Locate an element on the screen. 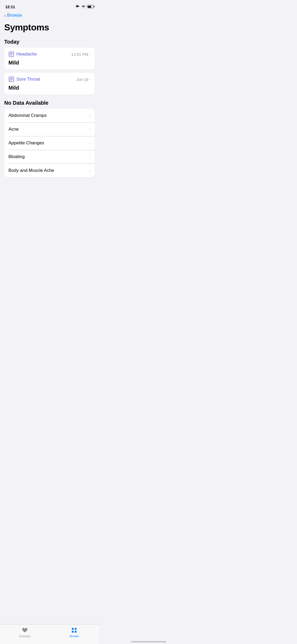 This screenshot has height=644, width=297. headache-card: Headache 12:01 PM › Mild is located at coordinates (50, 59).